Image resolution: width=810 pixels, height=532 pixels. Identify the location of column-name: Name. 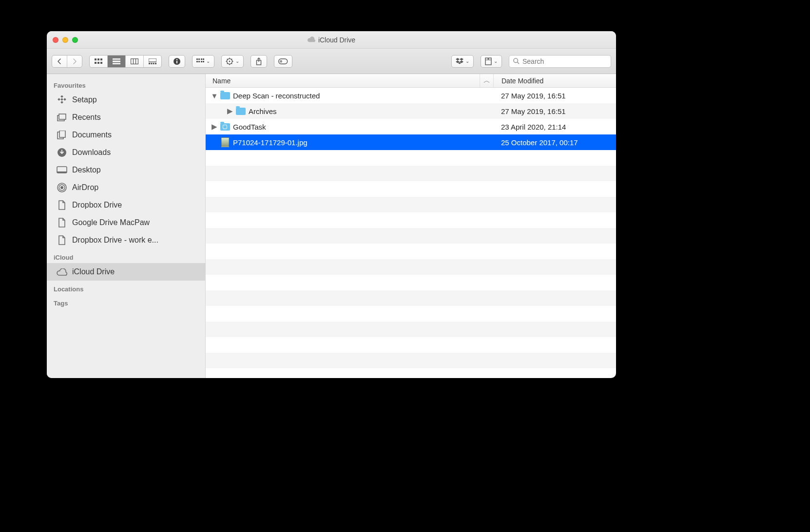
(343, 81).